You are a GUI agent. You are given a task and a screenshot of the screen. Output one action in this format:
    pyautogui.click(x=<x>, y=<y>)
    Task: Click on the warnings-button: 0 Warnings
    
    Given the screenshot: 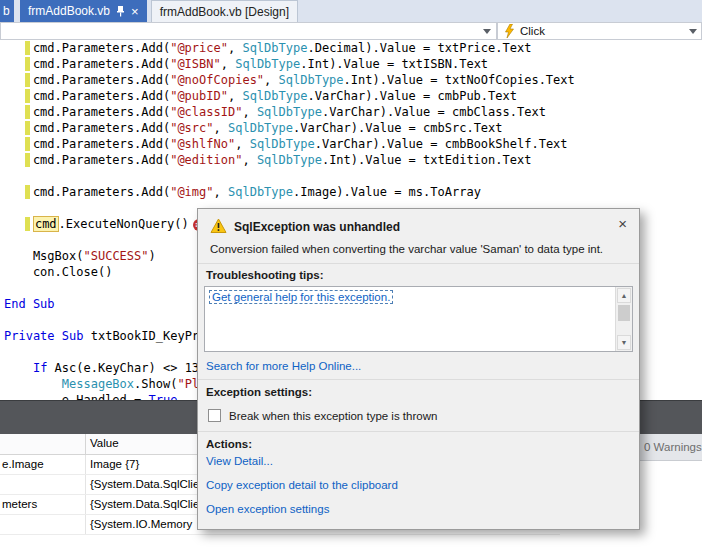 What is the action you would take?
    pyautogui.click(x=673, y=447)
    